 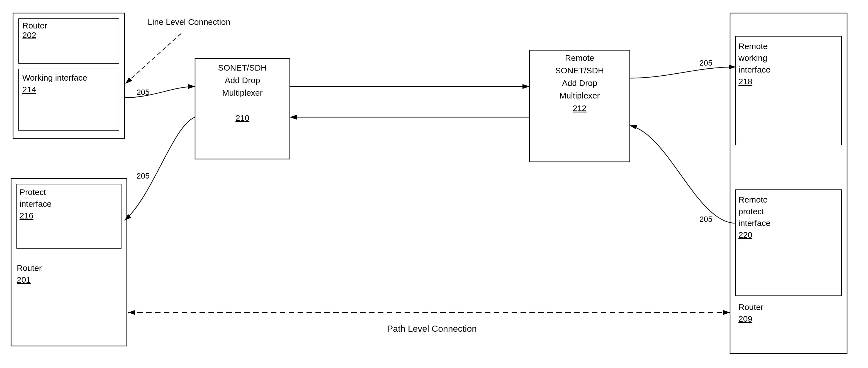 I want to click on router-209-label: Router 209, so click(x=751, y=313).